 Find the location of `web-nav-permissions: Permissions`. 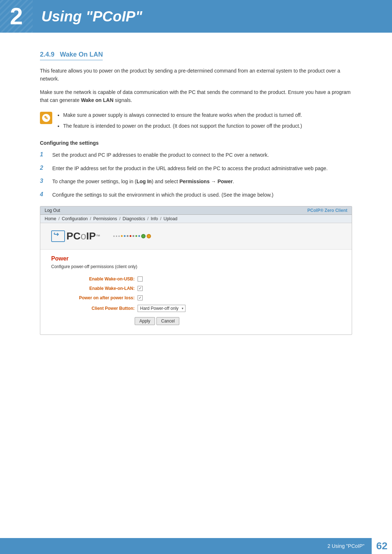

web-nav-permissions: Permissions is located at coordinates (105, 219).